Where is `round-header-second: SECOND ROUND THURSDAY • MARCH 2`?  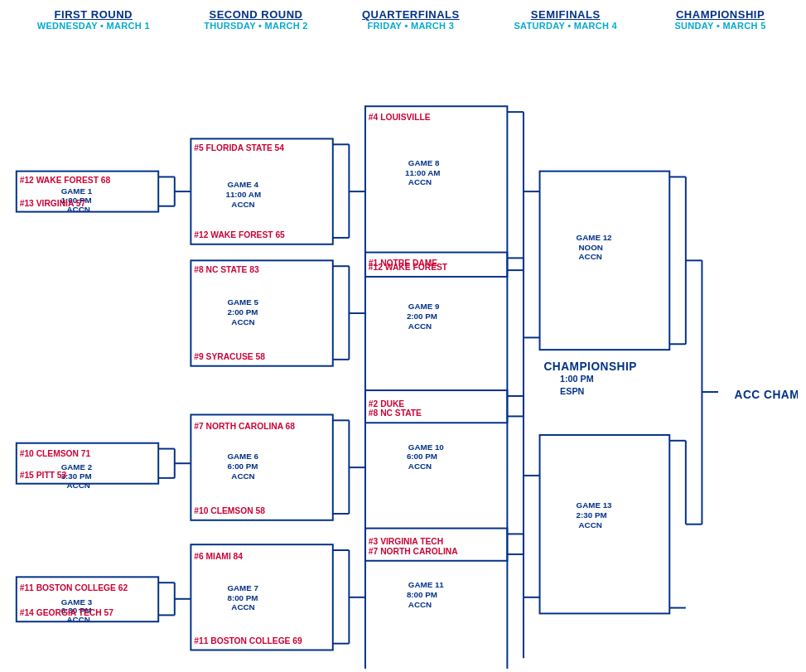 round-header-second: SECOND ROUND THURSDAY • MARCH 2 is located at coordinates (257, 20).